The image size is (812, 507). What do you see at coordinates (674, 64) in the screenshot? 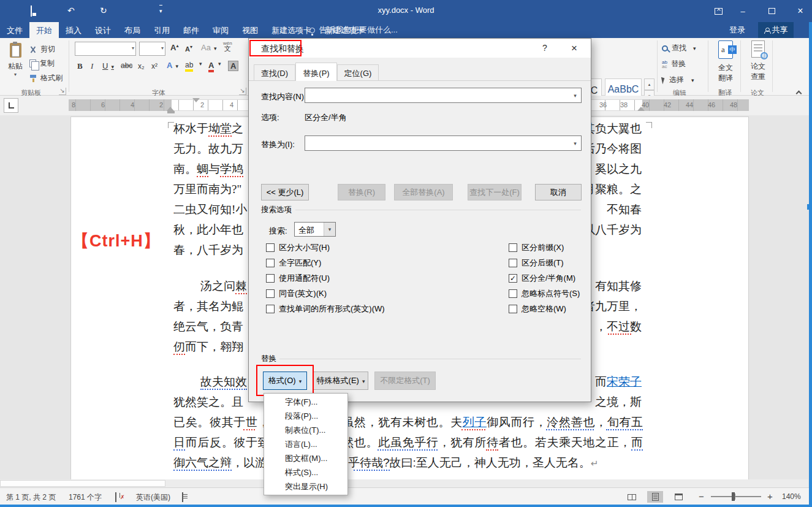
I see `replace-button: abac 替换` at bounding box center [674, 64].